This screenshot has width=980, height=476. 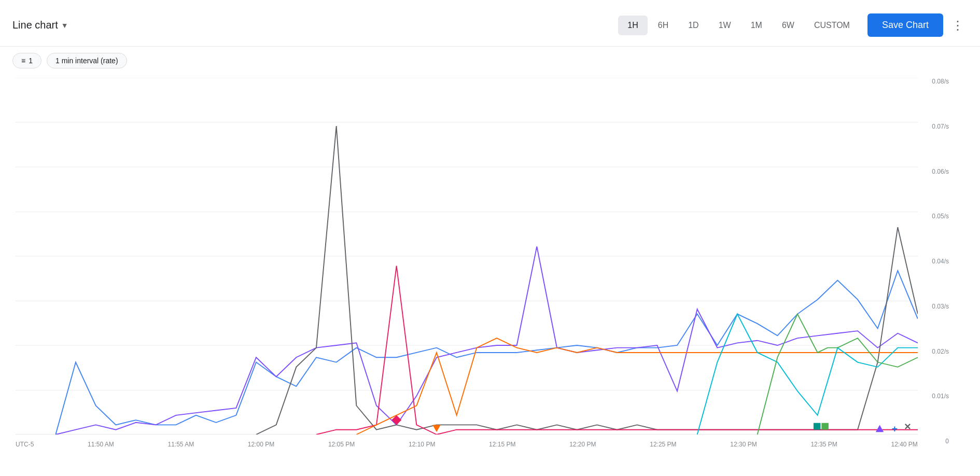 What do you see at coordinates (583, 444) in the screenshot?
I see `x-label-1220: 12:20 PM` at bounding box center [583, 444].